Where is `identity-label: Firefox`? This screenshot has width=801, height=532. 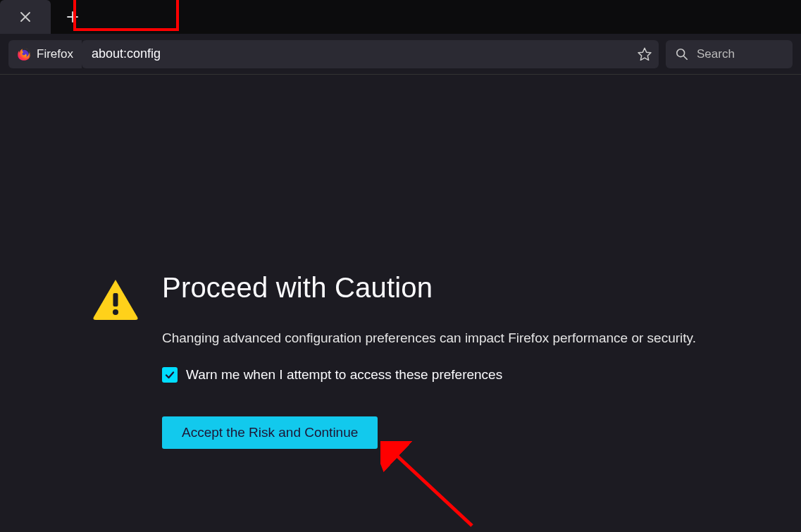
identity-label: Firefox is located at coordinates (55, 54).